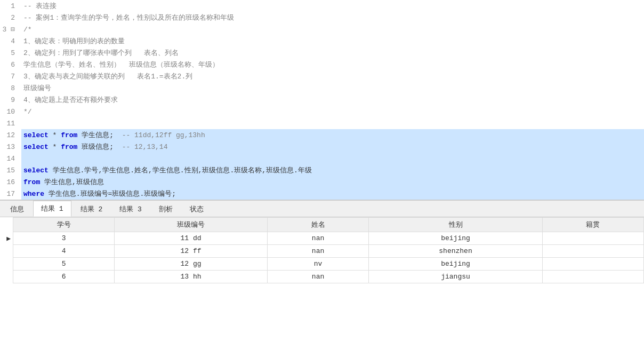 This screenshot has width=644, height=349. What do you see at coordinates (456, 225) in the screenshot?
I see `col-header-xingbie: 性别` at bounding box center [456, 225].